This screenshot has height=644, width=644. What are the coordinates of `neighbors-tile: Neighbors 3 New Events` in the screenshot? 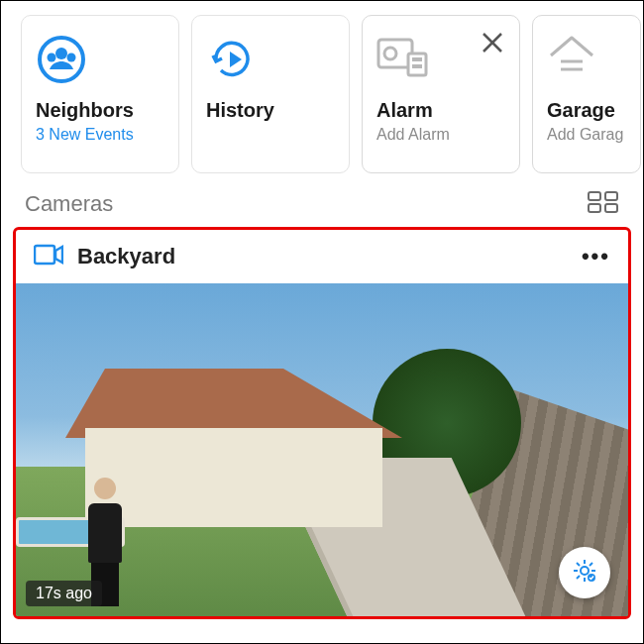 It's located at (100, 94).